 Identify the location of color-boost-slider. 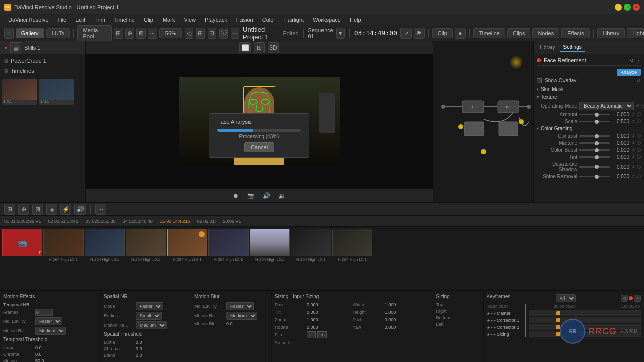
(595, 150).